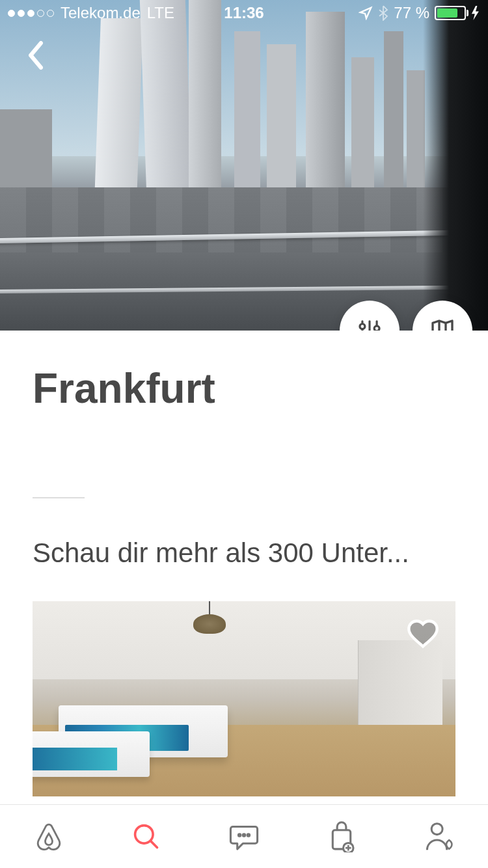 The height and width of the screenshot is (868, 488). What do you see at coordinates (439, 837) in the screenshot?
I see `person-icon` at bounding box center [439, 837].